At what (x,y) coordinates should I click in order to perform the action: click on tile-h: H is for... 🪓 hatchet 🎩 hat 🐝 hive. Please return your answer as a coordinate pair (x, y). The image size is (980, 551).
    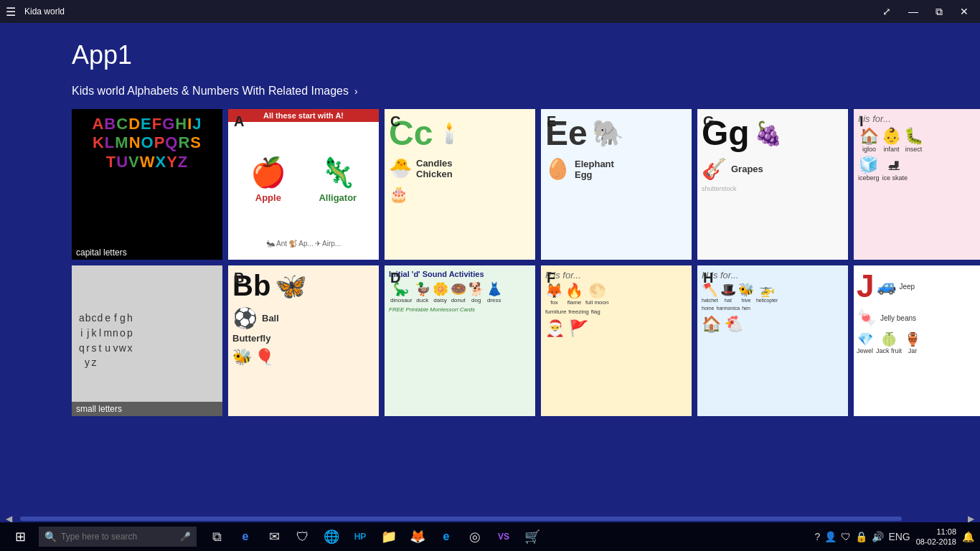
    Looking at the image, I should click on (773, 341).